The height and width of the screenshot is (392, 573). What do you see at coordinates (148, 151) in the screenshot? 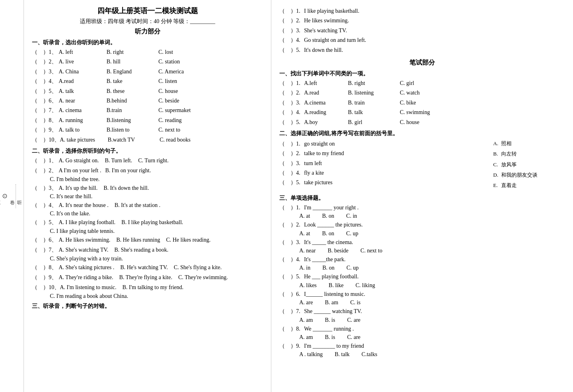
I see `listening-part2-title: 二、听录音，选择你所听到的句子。` at bounding box center [148, 151].